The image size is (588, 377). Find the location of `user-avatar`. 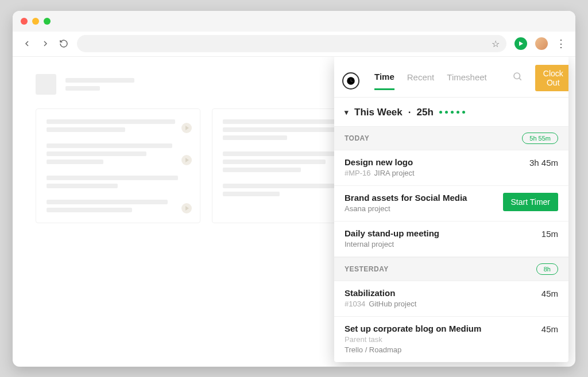

user-avatar is located at coordinates (541, 44).